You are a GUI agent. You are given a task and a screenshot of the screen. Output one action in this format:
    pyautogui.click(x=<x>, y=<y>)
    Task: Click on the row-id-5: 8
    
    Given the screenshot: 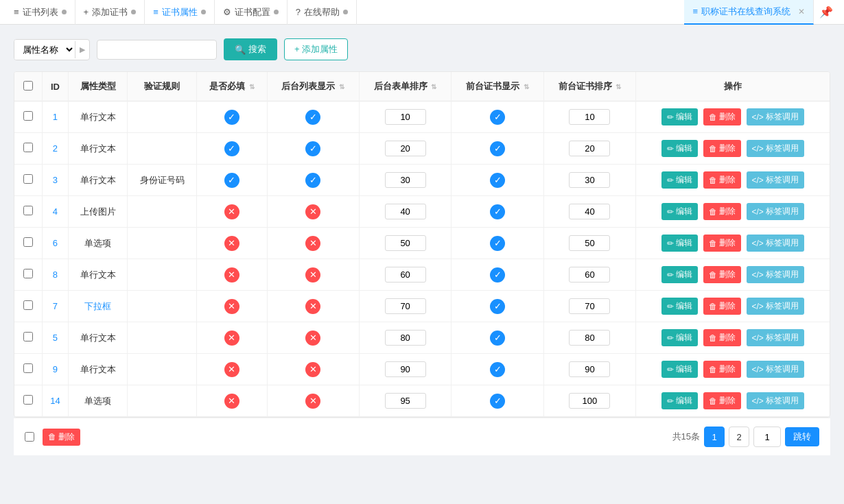 What is the action you would take?
    pyautogui.click(x=55, y=274)
    